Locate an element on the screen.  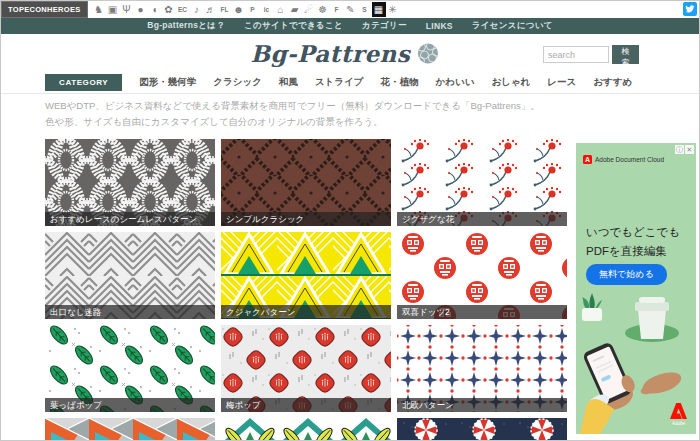
main-nav: Bg-patternsとは？ このサイトでできること カテゴリー LINKS ラ… is located at coordinates (350, 26).